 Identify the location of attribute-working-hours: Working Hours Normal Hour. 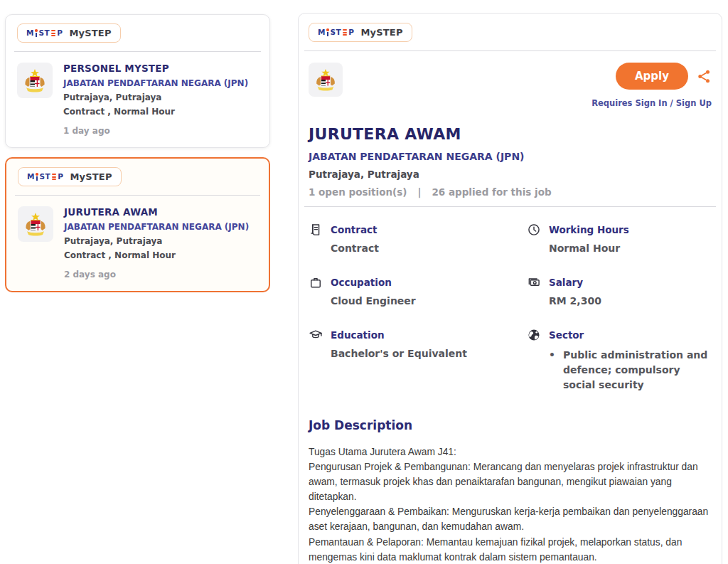
(619, 238).